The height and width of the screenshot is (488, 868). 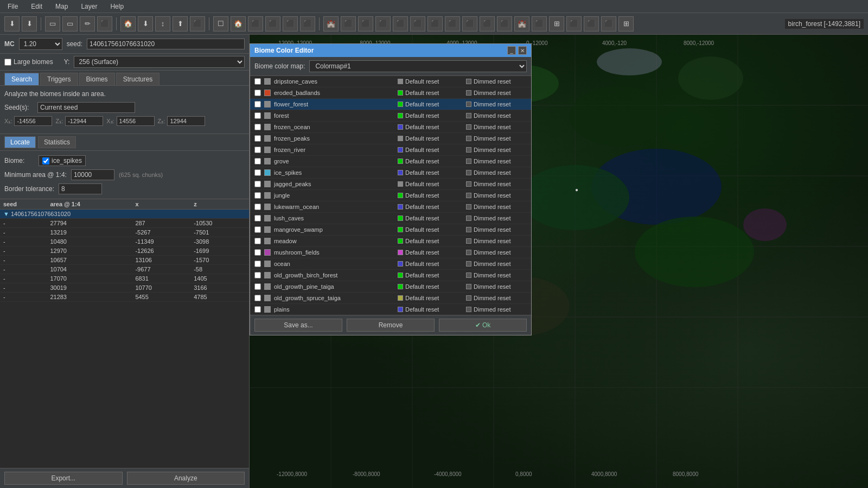 What do you see at coordinates (84, 121) in the screenshot?
I see `z1-input` at bounding box center [84, 121].